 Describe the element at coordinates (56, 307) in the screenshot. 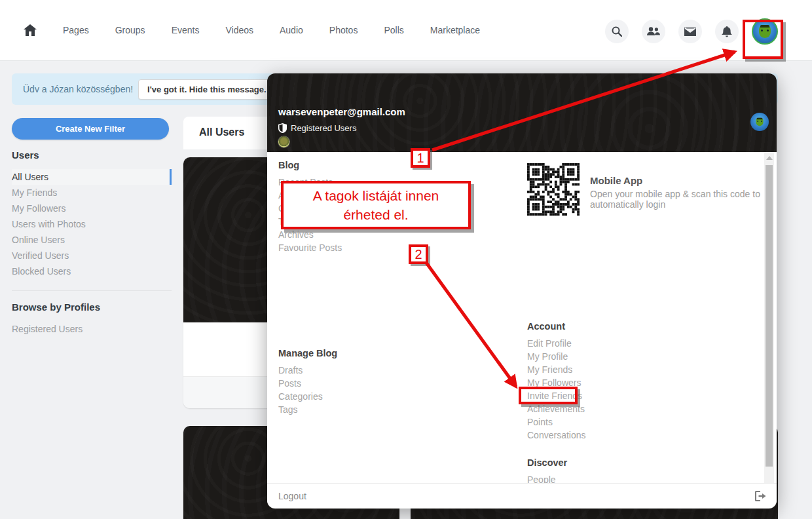

I see `sidebar-browse-heading: Browse by Profiles` at that location.